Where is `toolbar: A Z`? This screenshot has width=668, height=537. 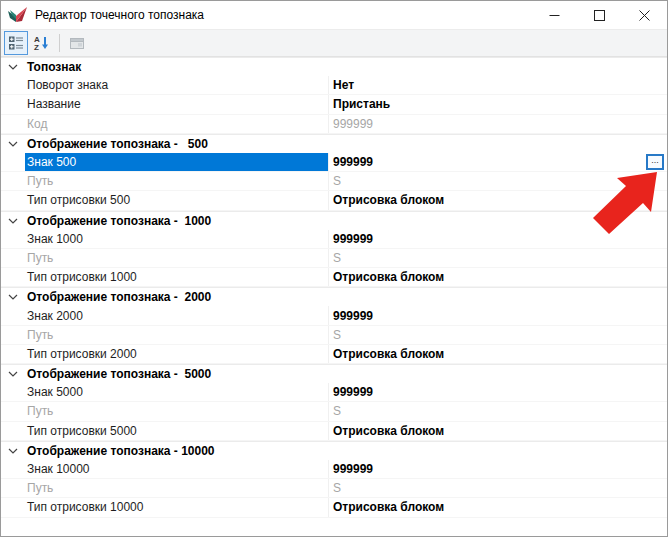
toolbar: A Z is located at coordinates (334, 43).